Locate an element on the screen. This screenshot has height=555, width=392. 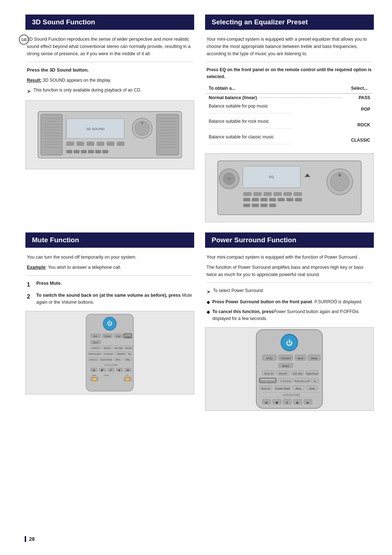
svg-text: TUNER is located at coordinates (107, 336).